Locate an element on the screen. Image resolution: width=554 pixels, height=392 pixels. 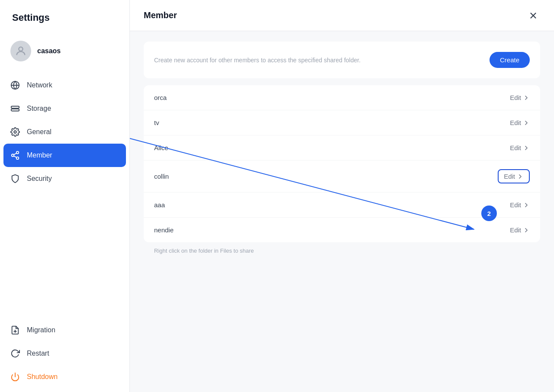
member-name: nendie is located at coordinates (164, 230).